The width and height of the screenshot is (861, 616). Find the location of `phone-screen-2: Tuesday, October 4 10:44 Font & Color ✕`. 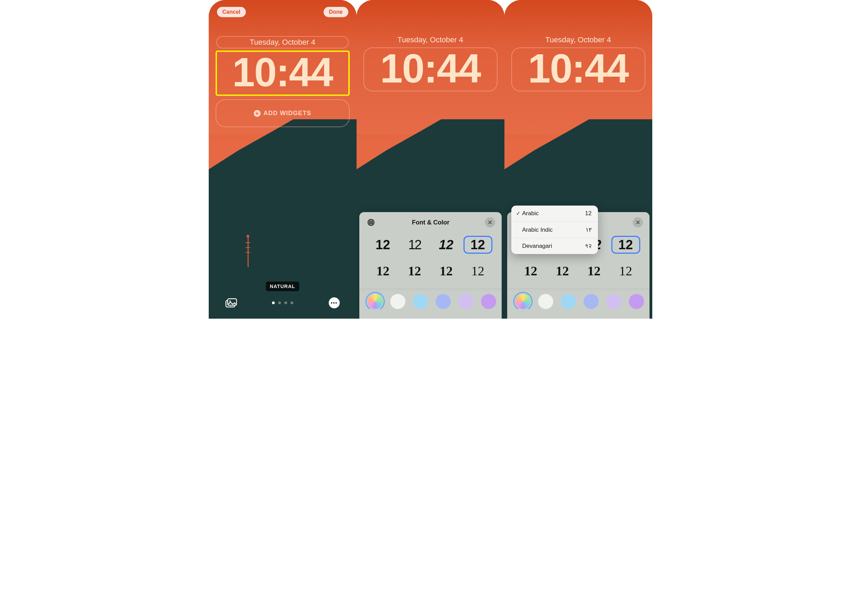

phone-screen-2: Tuesday, October 4 10:44 Font & Color ✕ is located at coordinates (430, 159).